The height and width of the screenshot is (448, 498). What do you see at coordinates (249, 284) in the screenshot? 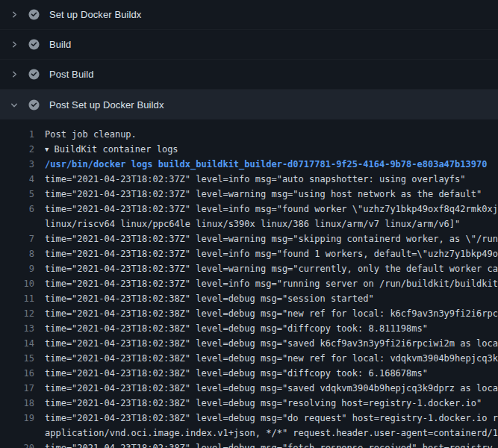
I see `log-line: 10time="2021-04-23T18:02:37Z" level=info…` at bounding box center [249, 284].